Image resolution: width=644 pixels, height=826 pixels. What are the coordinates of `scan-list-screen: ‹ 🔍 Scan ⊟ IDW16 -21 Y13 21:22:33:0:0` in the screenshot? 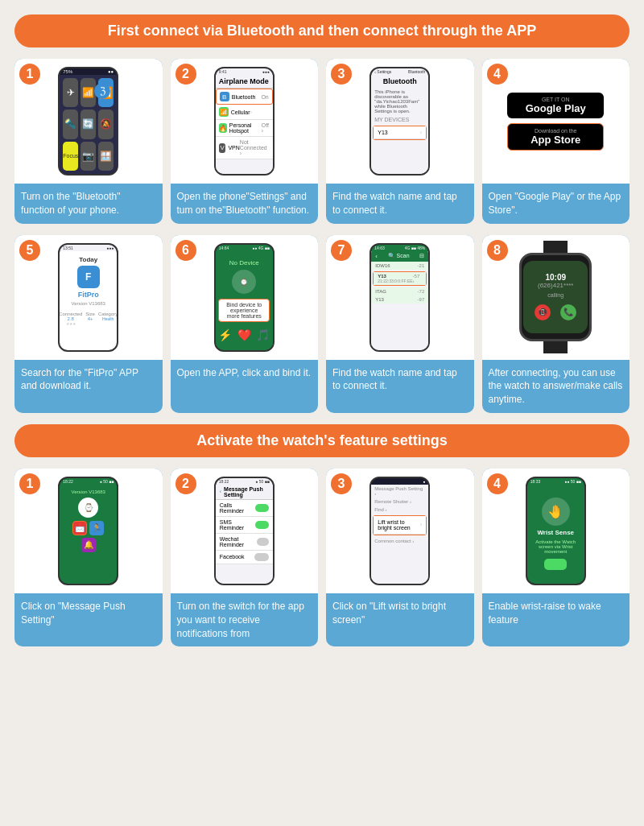 It's located at (399, 301).